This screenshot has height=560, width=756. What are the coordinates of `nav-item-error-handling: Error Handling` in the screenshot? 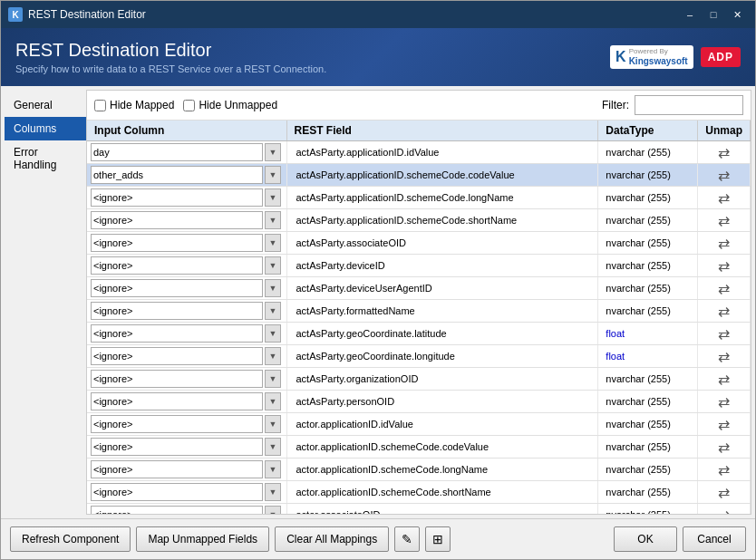 It's located at (45, 159).